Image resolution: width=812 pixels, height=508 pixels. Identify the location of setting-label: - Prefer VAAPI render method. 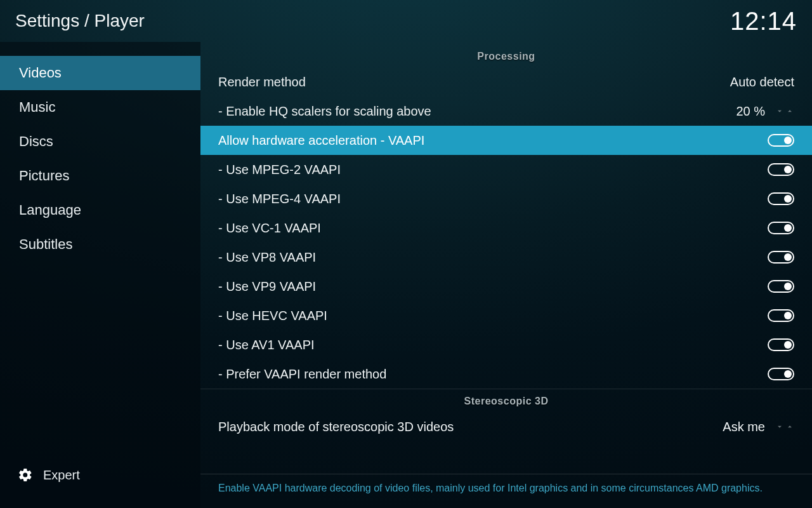
(302, 375).